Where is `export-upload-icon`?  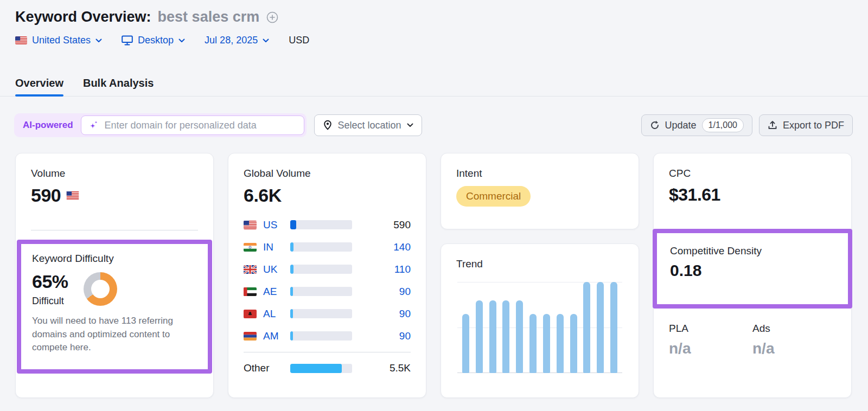
export-upload-icon is located at coordinates (773, 125).